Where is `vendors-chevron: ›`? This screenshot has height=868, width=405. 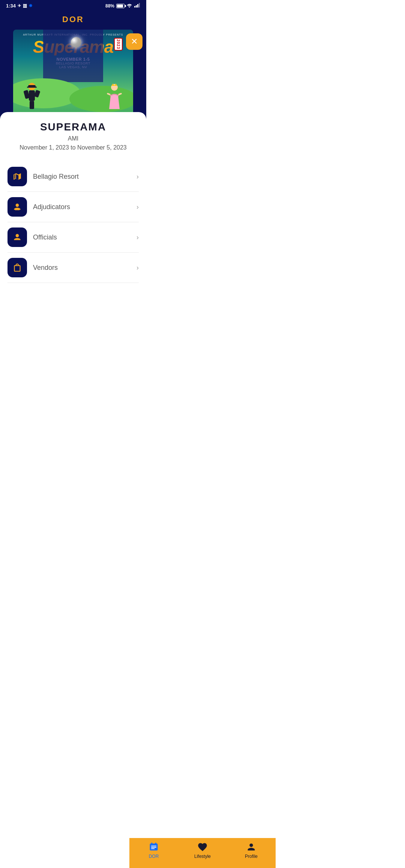 vendors-chevron: › is located at coordinates (138, 268).